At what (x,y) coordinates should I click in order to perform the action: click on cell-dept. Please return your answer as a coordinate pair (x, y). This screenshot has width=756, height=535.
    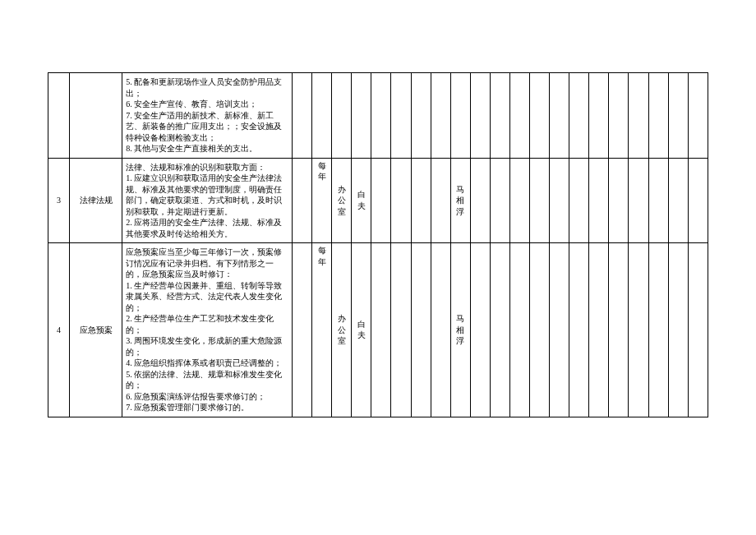
    Looking at the image, I should click on (342, 116).